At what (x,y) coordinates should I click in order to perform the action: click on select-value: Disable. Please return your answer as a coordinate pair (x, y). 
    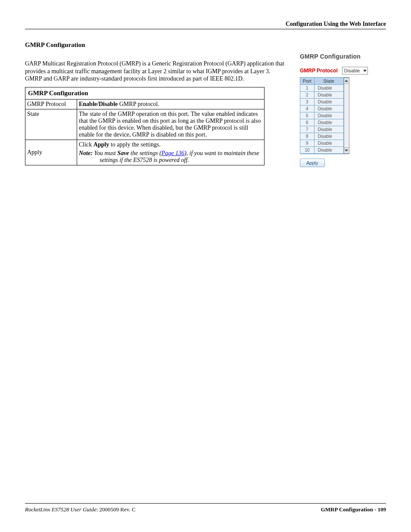
    Looking at the image, I should click on (352, 71).